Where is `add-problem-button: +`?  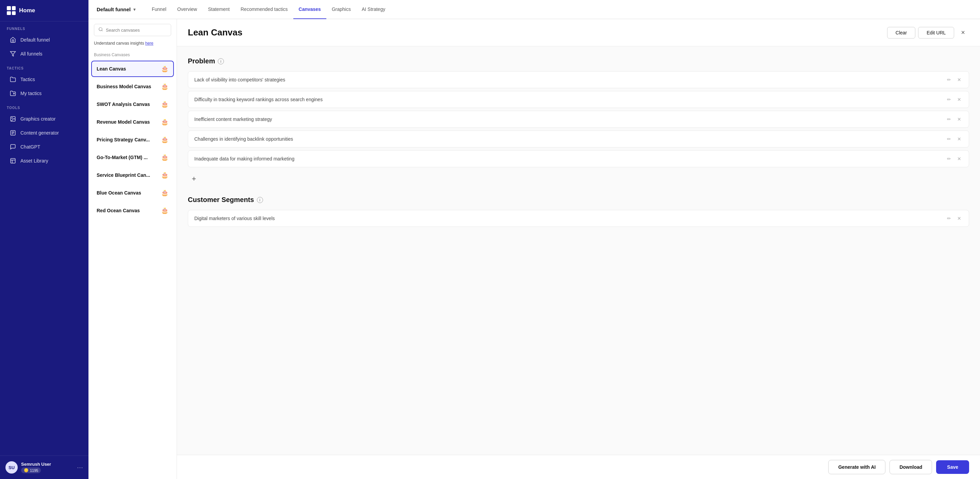 add-problem-button: + is located at coordinates (194, 179).